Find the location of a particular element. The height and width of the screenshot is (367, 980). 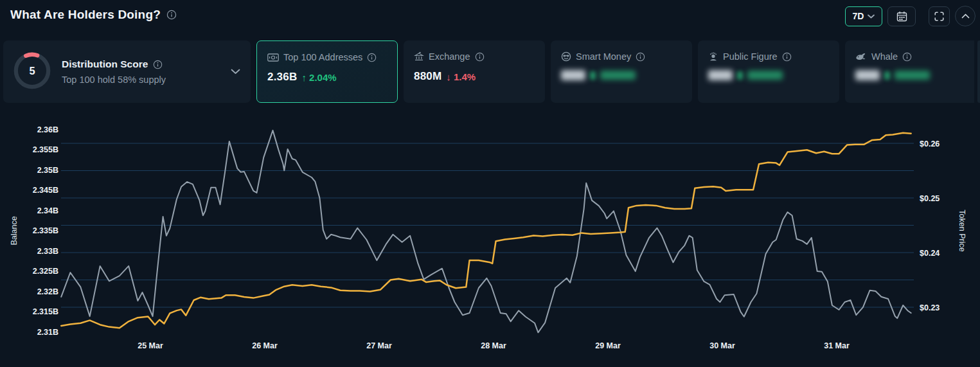

timeframe-button: 7D is located at coordinates (864, 17).